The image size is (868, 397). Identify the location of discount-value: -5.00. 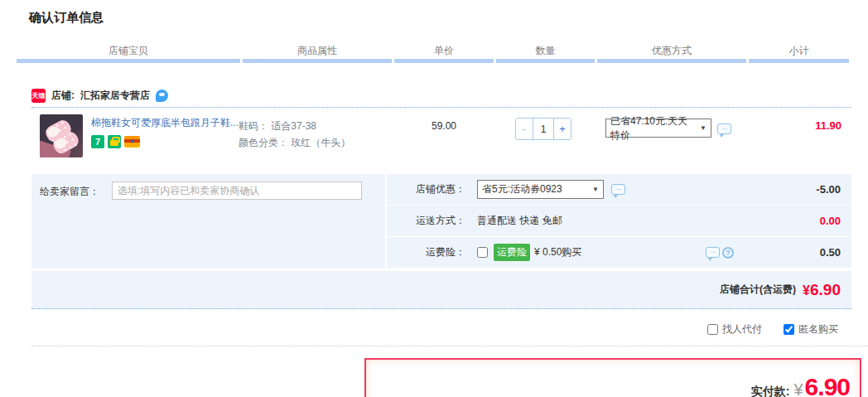
(828, 189).